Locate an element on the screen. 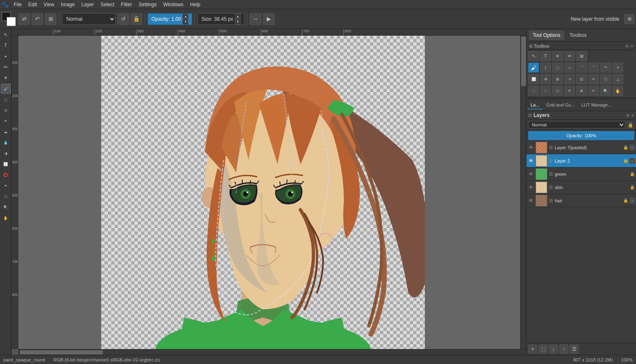  move-layer-up-button: ↑ is located at coordinates (564, 349).